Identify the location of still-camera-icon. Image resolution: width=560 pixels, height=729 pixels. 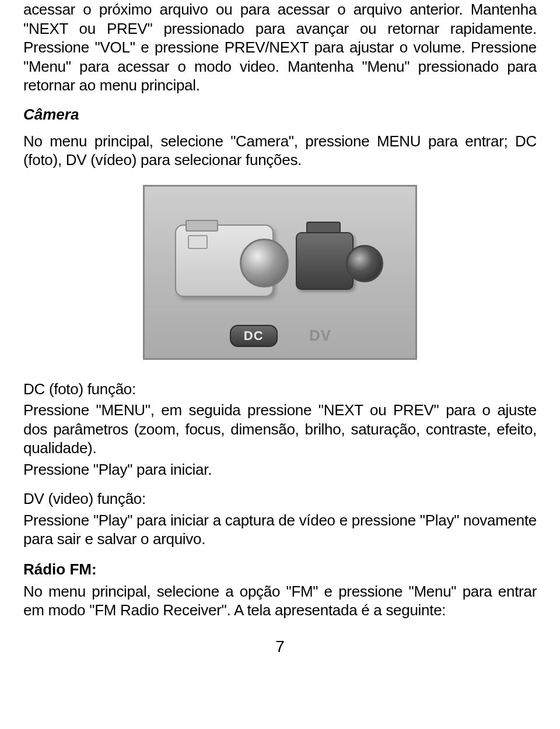
(224, 261).